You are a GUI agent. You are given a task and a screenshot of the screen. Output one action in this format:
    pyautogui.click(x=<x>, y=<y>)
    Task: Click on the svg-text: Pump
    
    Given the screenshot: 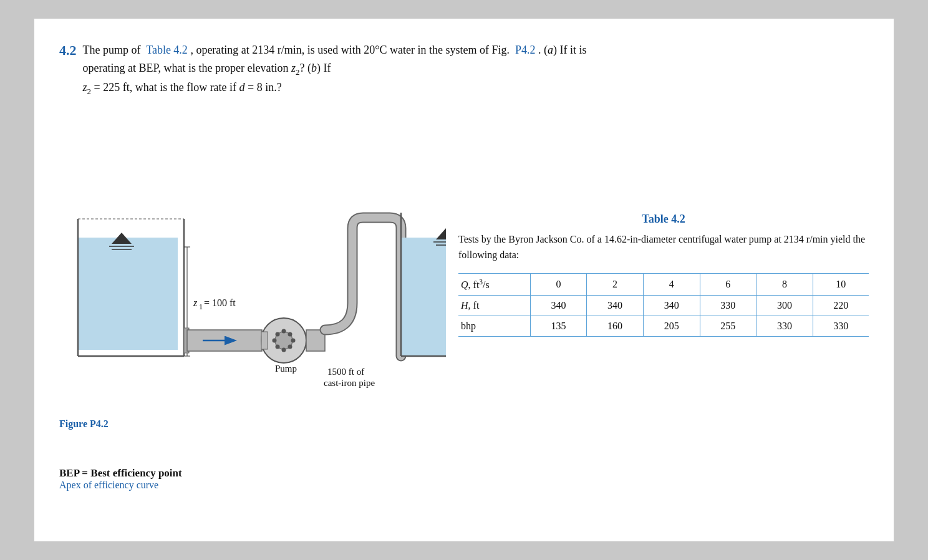 What is the action you would take?
    pyautogui.click(x=286, y=369)
    